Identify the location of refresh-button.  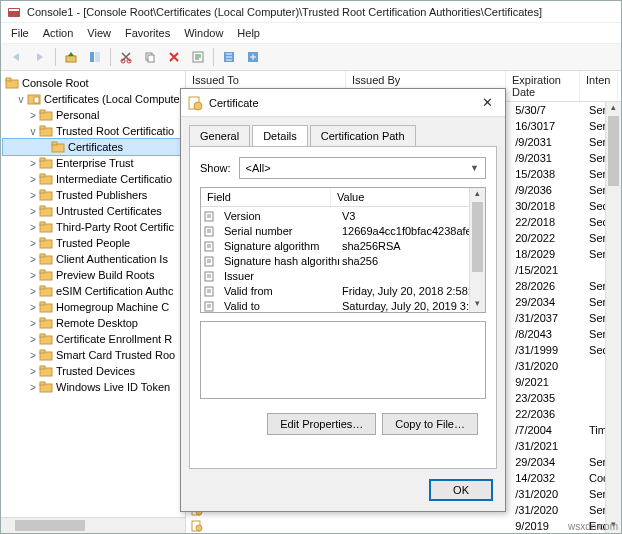
(229, 57).